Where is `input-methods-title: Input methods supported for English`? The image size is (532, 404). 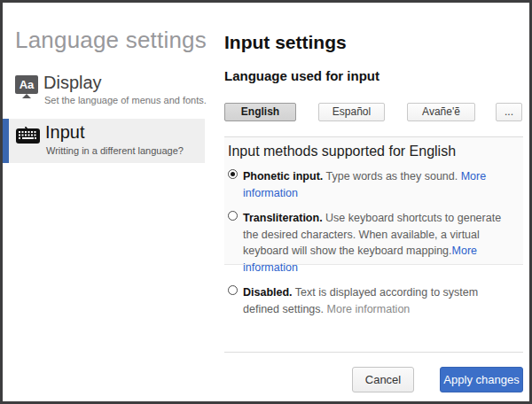 input-methods-title: Input methods supported for English is located at coordinates (372, 152).